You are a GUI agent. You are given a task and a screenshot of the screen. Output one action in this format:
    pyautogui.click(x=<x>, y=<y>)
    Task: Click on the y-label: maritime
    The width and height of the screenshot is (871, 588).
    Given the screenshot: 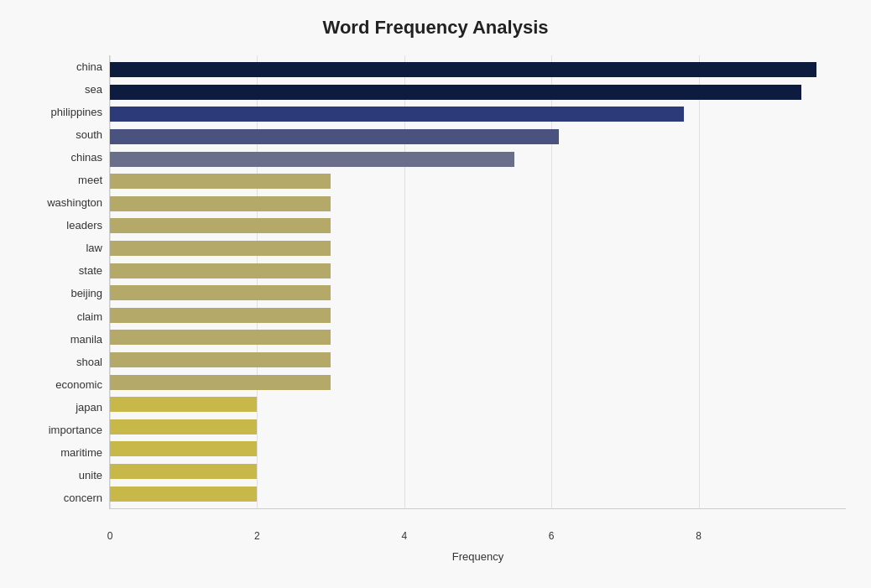 What is the action you would take?
    pyautogui.click(x=81, y=453)
    